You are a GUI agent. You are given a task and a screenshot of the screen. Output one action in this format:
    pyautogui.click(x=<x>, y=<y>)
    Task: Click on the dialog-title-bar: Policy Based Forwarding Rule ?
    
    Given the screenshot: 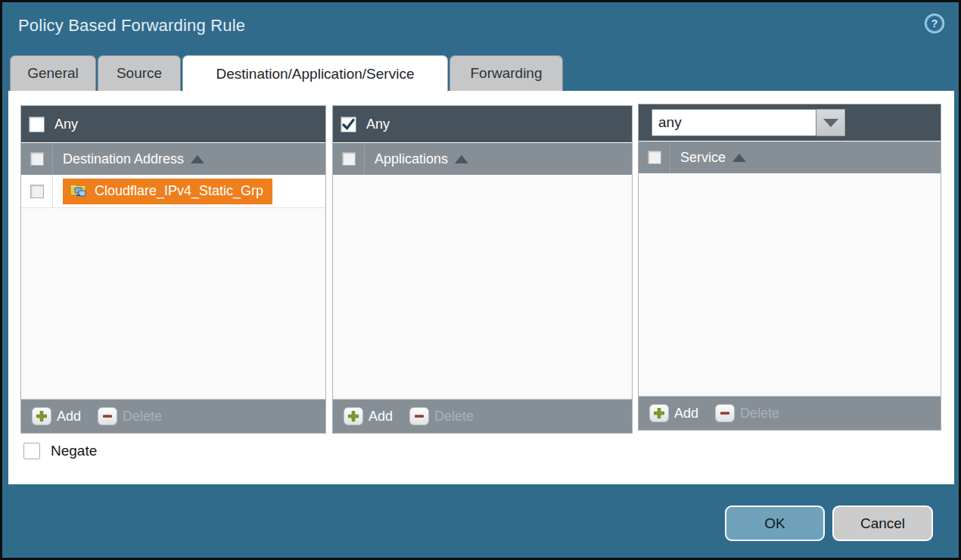 What is the action you would take?
    pyautogui.click(x=480, y=26)
    